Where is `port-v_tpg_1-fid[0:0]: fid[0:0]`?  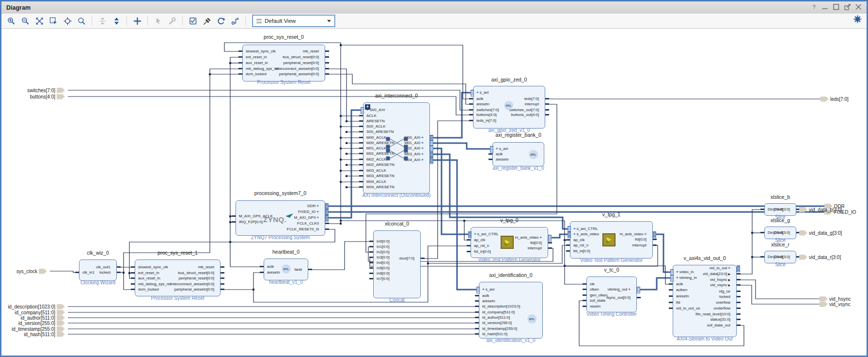 port-v_tpg_1-fid[0:0]: fid[0:0] is located at coordinates (641, 240).